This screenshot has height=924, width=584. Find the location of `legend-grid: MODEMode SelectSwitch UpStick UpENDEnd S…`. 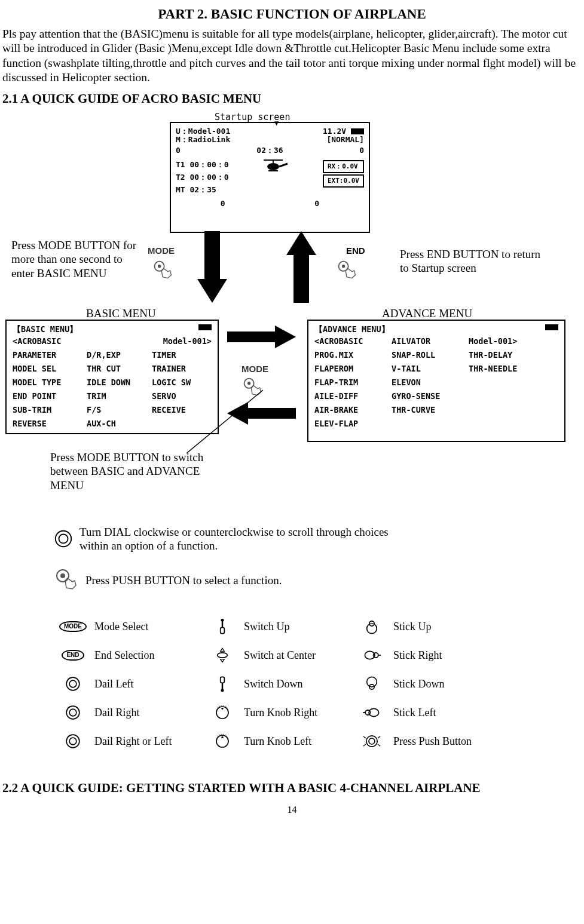

legend-grid: MODEMode SelectSwitch UpStick UpENDEnd S… is located at coordinates (322, 684).